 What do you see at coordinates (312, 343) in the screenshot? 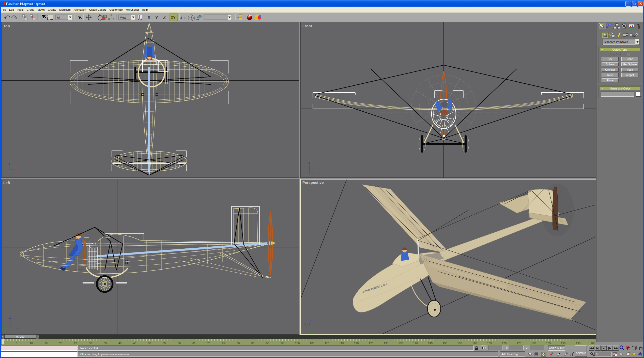
I see `svg-text: 105` at bounding box center [312, 343].